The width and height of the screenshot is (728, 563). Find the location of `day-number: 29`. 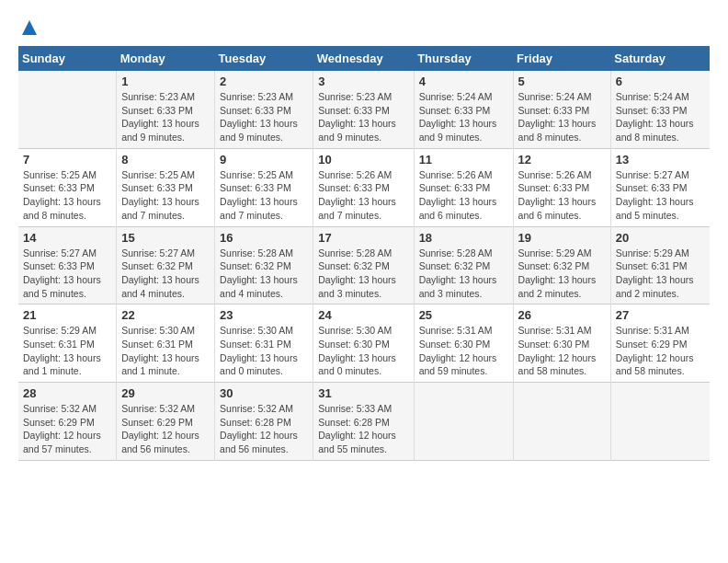

day-number: 29 is located at coordinates (165, 394).